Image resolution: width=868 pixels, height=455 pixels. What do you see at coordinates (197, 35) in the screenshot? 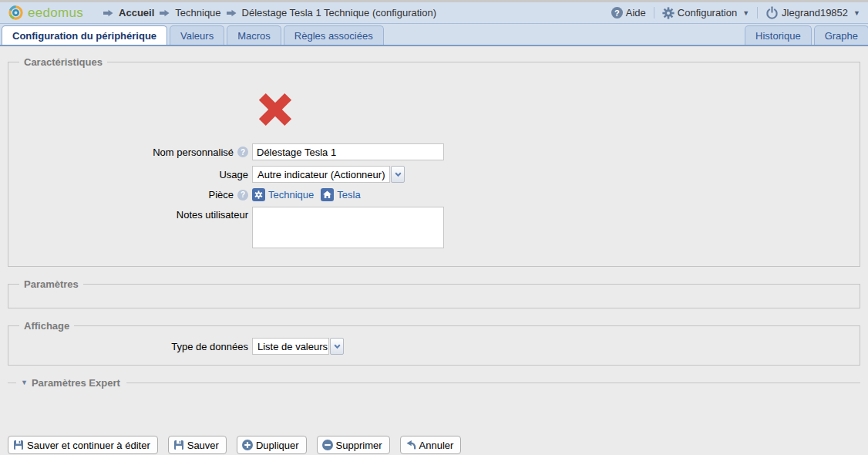
I see `tab-valeurs: Valeurs` at bounding box center [197, 35].